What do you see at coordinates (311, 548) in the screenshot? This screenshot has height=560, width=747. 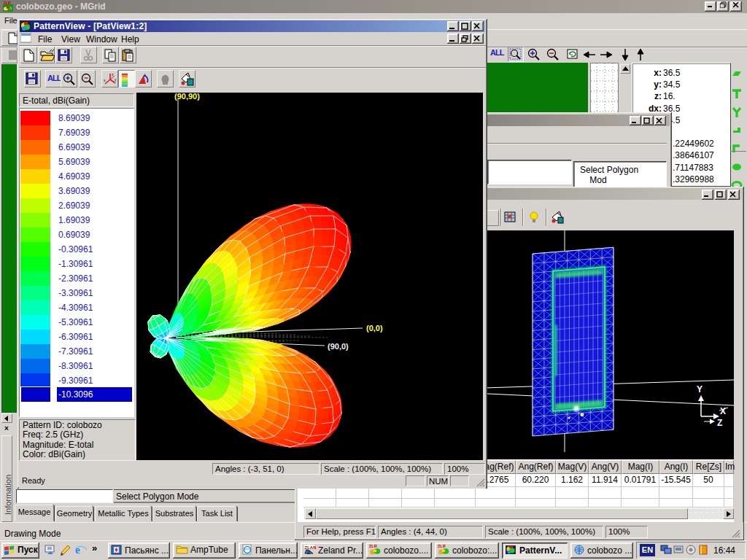 I see `svg-text: ZLAN` at bounding box center [311, 548].